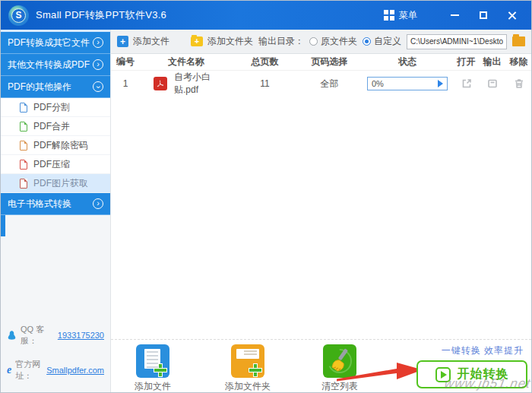 The height and width of the screenshot is (393, 532). I want to click on browse-folder-icon, so click(518, 41).